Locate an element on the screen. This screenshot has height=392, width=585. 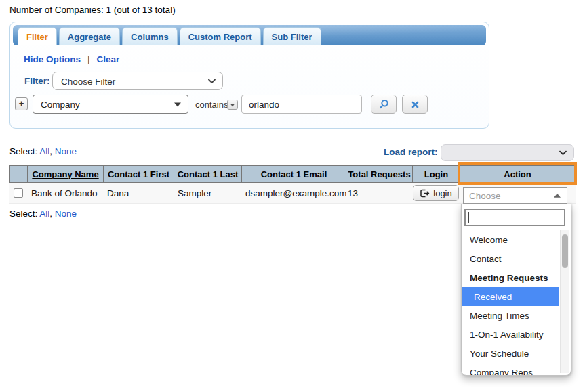
login-button-label: login is located at coordinates (442, 194).